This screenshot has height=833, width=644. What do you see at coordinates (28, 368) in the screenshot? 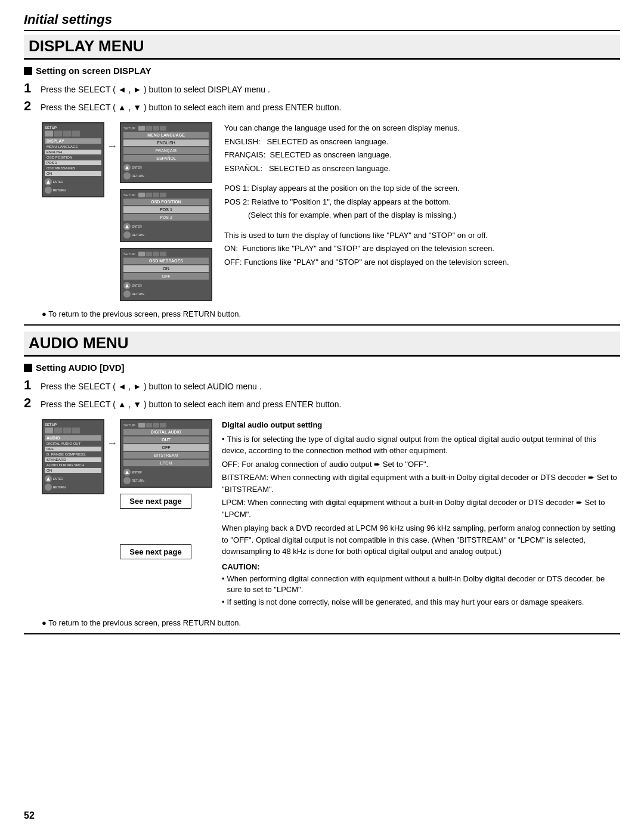
I see `bullet-square-audio` at bounding box center [28, 368].